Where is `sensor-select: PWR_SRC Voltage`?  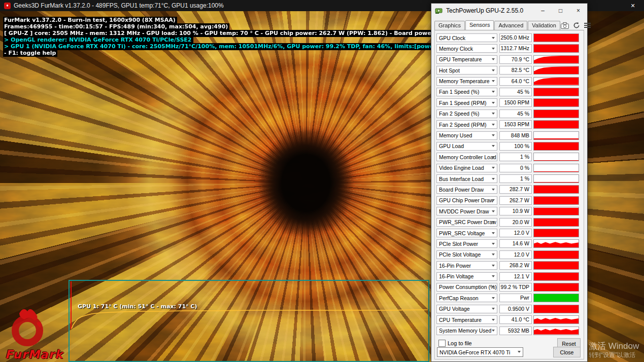 sensor-select: PWR_SRC Voltage is located at coordinates (467, 233).